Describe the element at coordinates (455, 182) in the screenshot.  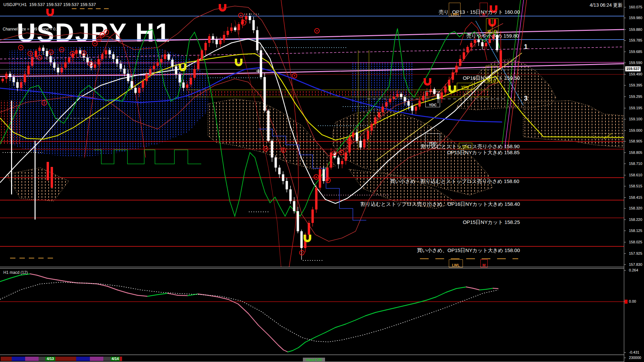
I see `level-annotation: 買い小さめ・割り込むとストップロス売り小さめ 158.60` at that location.